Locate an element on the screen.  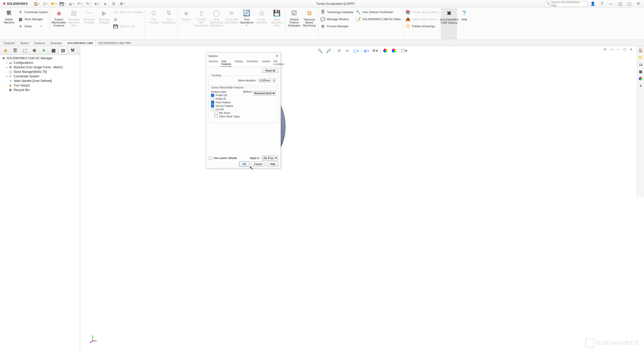
coordinate-system-button: ✛Coordinate System is located at coordinates (33, 12).